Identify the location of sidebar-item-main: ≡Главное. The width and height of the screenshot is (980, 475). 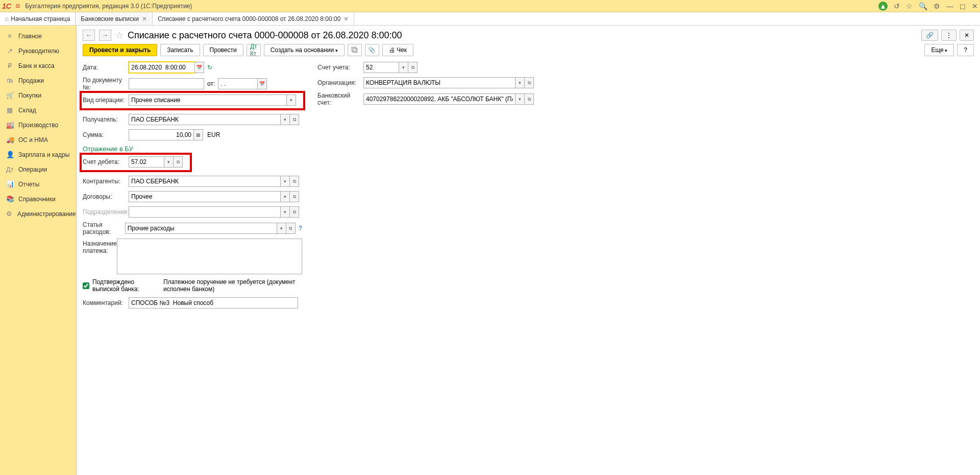
(38, 36).